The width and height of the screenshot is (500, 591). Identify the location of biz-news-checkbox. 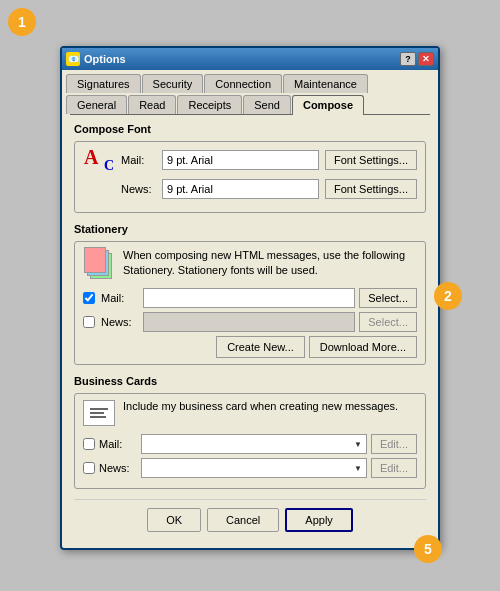
(89, 468).